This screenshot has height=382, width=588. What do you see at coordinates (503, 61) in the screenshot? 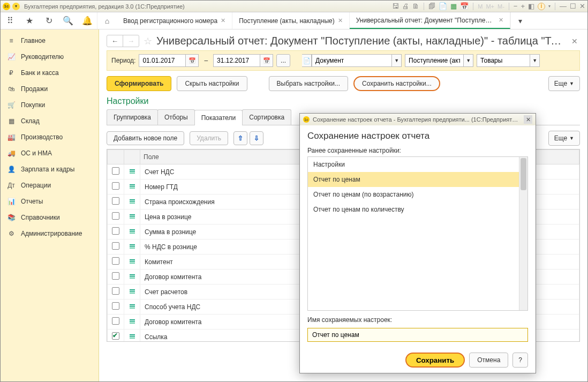
I see `table-select` at bounding box center [503, 61].